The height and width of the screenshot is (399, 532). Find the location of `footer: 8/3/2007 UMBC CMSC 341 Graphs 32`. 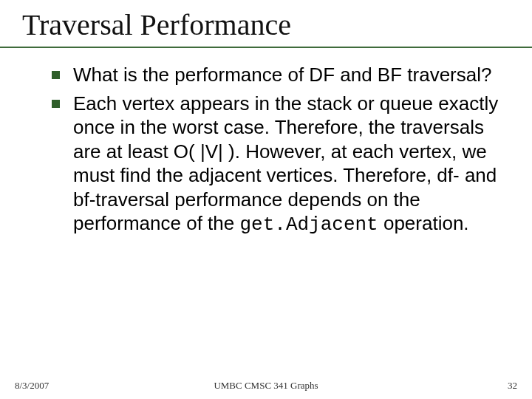

footer: 8/3/2007 UMBC CMSC 341 Graphs 32 is located at coordinates (266, 386).